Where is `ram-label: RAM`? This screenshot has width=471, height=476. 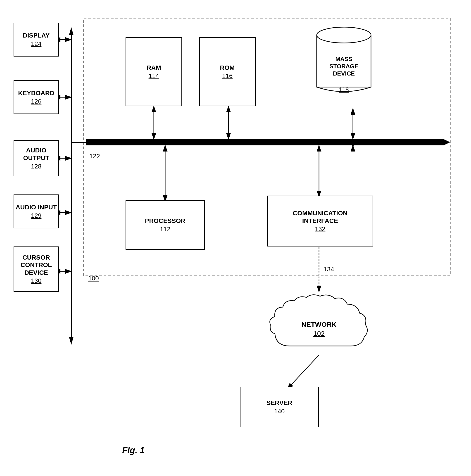 ram-label: RAM is located at coordinates (154, 68).